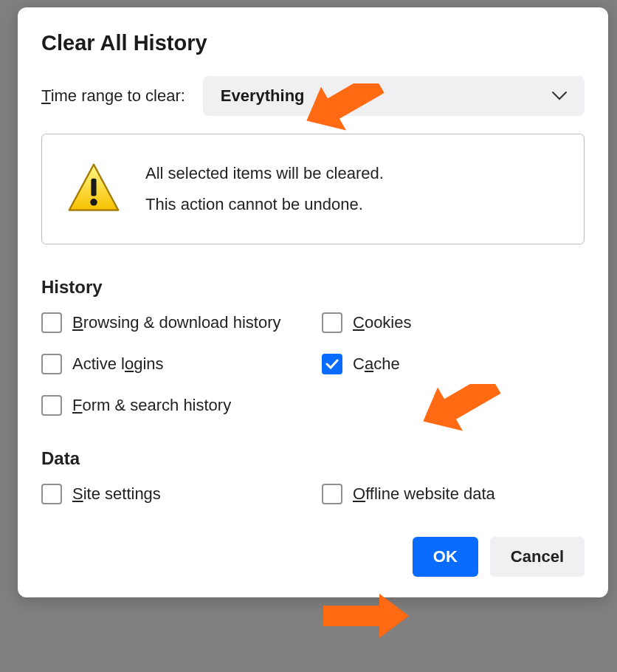  I want to click on checkbox-label: Browsing & download history, so click(177, 323).